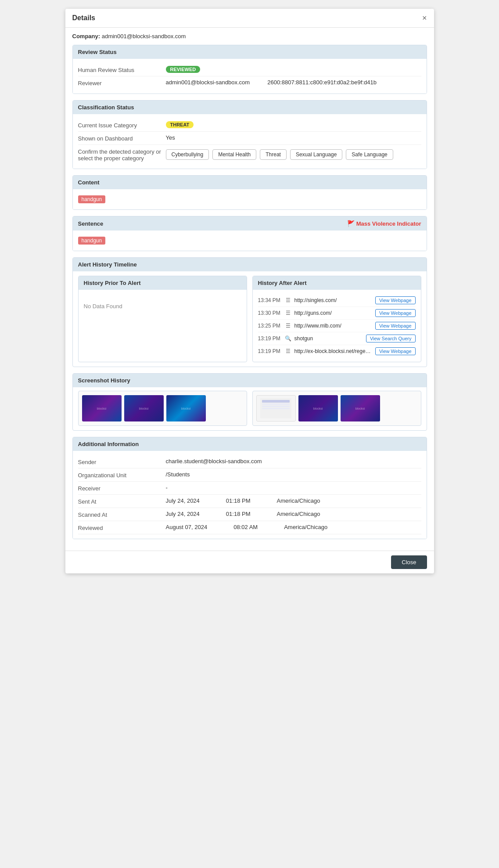 This screenshot has width=499, height=868. Describe the element at coordinates (102, 408) in the screenshot. I see `screenshot-thumb-1: blocksi` at that location.